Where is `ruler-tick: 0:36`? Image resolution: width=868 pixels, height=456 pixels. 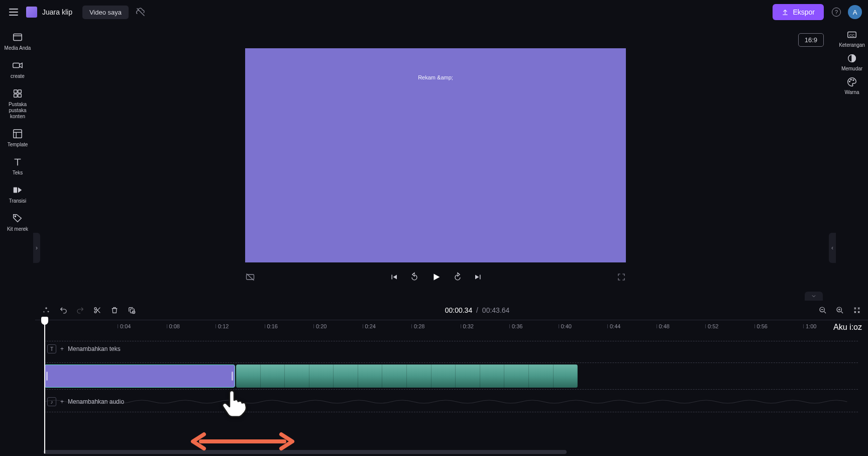 ruler-tick: 0:36 is located at coordinates (516, 326).